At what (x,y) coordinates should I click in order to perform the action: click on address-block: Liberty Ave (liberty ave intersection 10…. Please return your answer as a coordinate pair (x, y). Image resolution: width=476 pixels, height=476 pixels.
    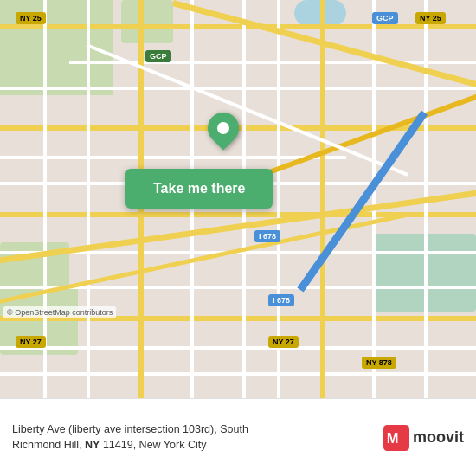
    Looking at the image, I should click on (197, 438).